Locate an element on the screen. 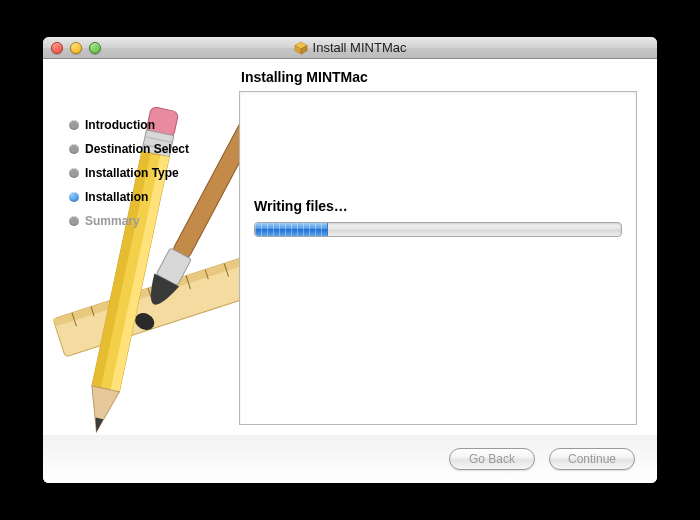  step-introduction: Introduction is located at coordinates (151, 125).